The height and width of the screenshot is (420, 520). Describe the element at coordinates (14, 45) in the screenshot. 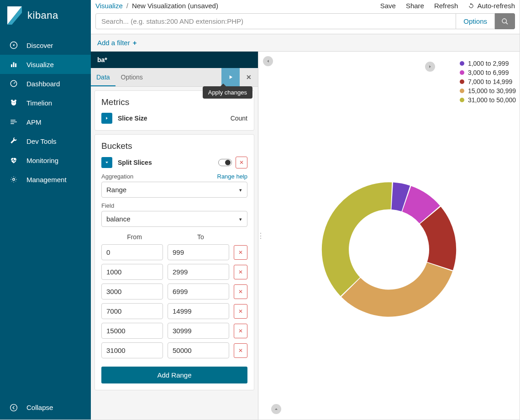

I see `compass-icon` at that location.